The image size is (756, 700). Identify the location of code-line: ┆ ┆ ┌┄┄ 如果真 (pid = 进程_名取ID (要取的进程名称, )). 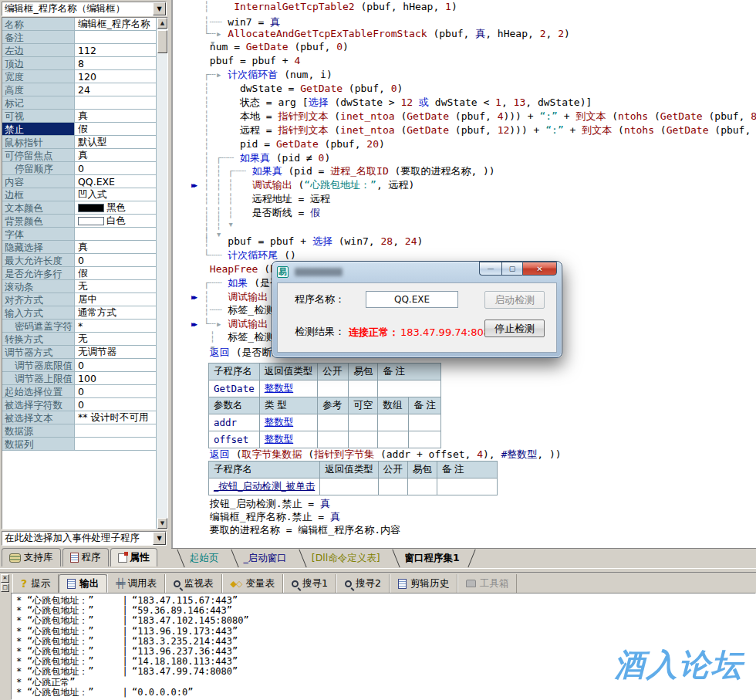
(349, 171).